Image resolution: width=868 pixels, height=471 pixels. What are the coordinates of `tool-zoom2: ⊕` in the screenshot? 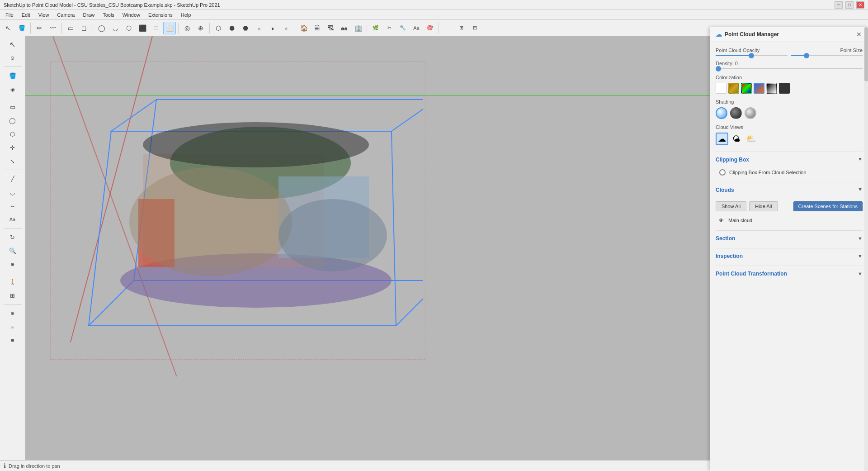 It's located at (13, 264).